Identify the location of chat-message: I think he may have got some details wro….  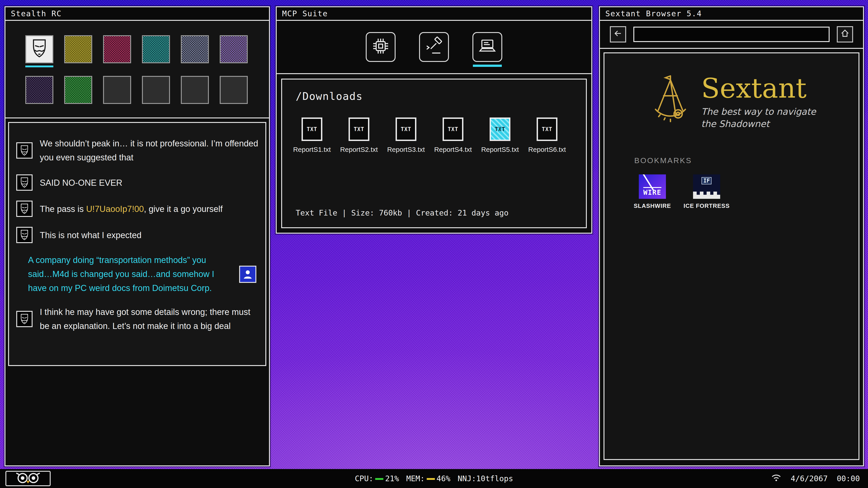
(137, 319).